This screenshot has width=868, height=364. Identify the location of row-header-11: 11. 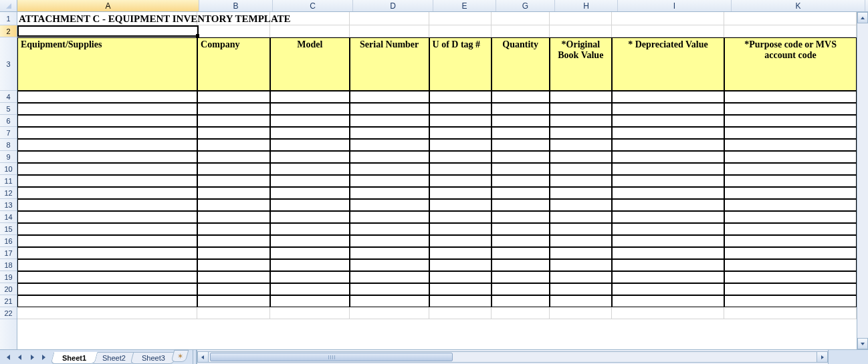
(8, 181).